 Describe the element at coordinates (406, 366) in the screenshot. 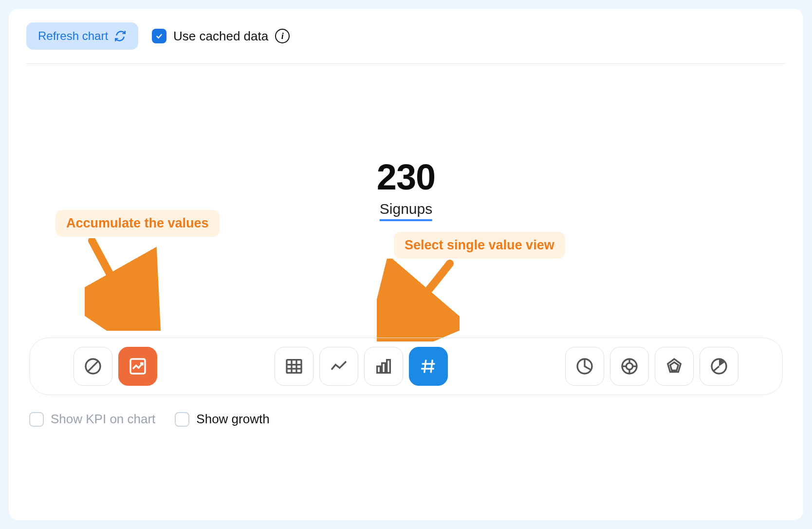

I see `view-selector-bar` at that location.